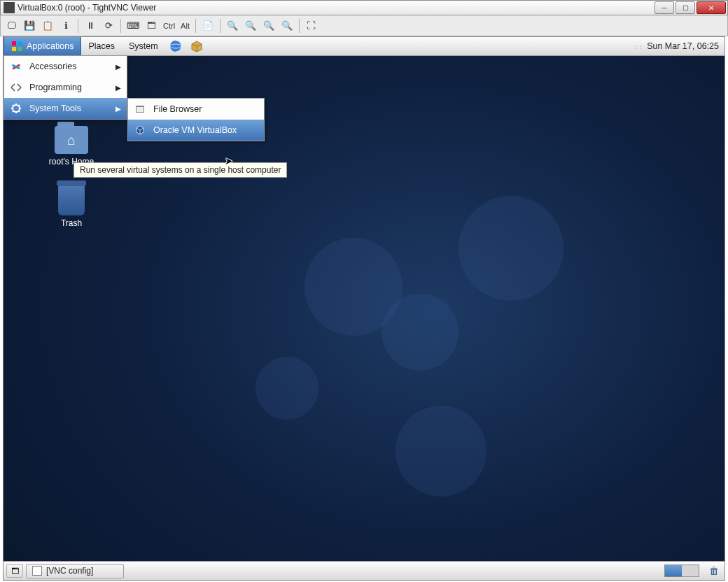 The image size is (728, 582). What do you see at coordinates (53, 66) in the screenshot?
I see `menu-item-label: Accessories` at bounding box center [53, 66].